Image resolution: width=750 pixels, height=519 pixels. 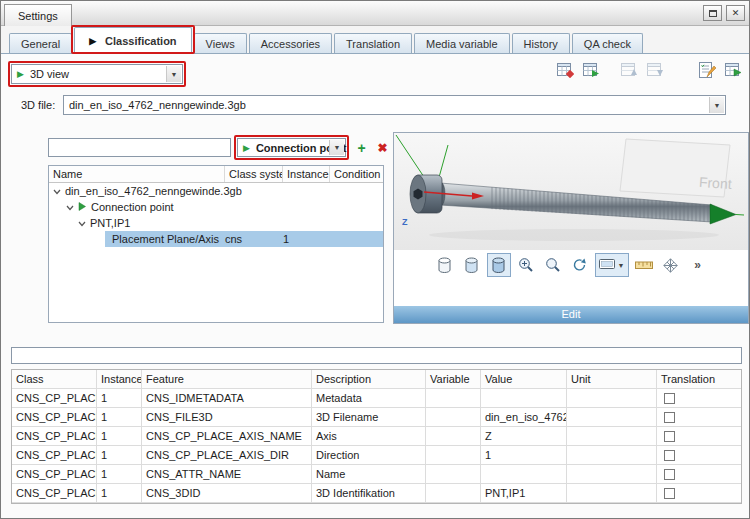 What do you see at coordinates (376, 436) in the screenshot?
I see `feature-row: CNS_CP_PLACE_PA 1 CNS_CP_PLACE_AXIS_NAME…` at bounding box center [376, 436].